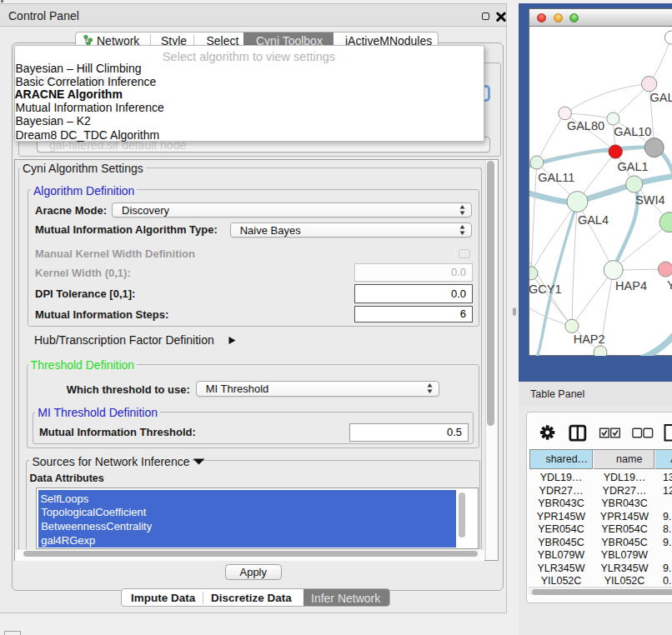 This screenshot has width=672, height=635. What do you see at coordinates (556, 178) in the screenshot?
I see `svg-text: GAL11` at bounding box center [556, 178].